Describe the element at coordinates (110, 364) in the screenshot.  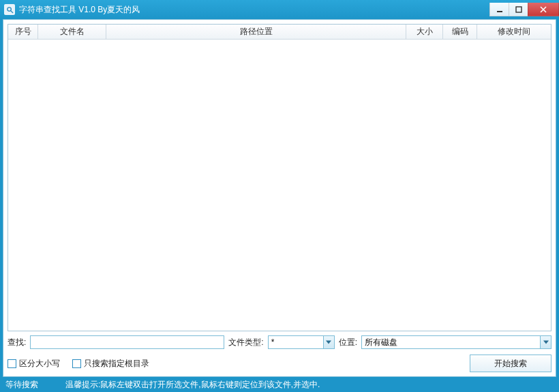
I see `root-only-checkbox: 只搜索指定根目录` at that location.